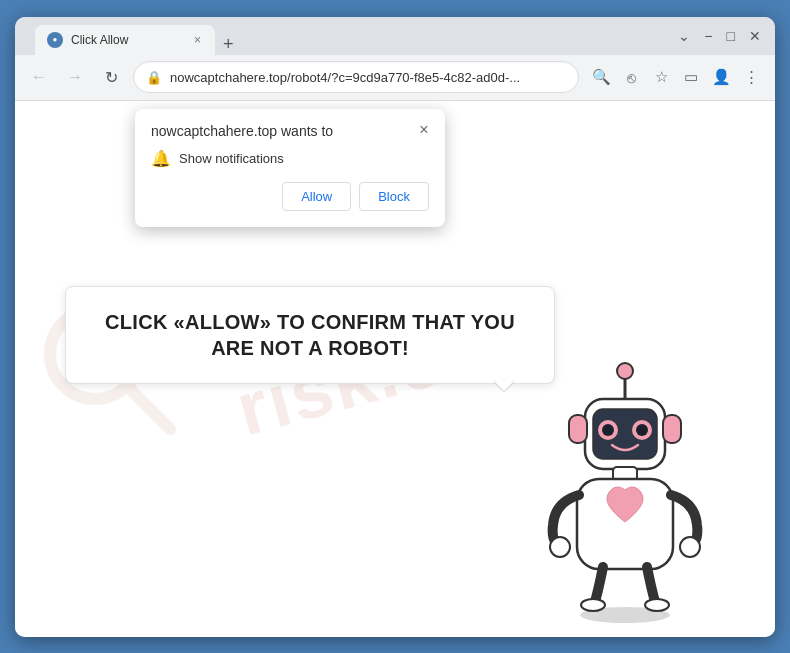  What do you see at coordinates (395, 78) in the screenshot?
I see `navigation-bar: ← → ↻ 🔒 nowcaptchahere.top/robot4/?c=9cd…` at bounding box center [395, 78].